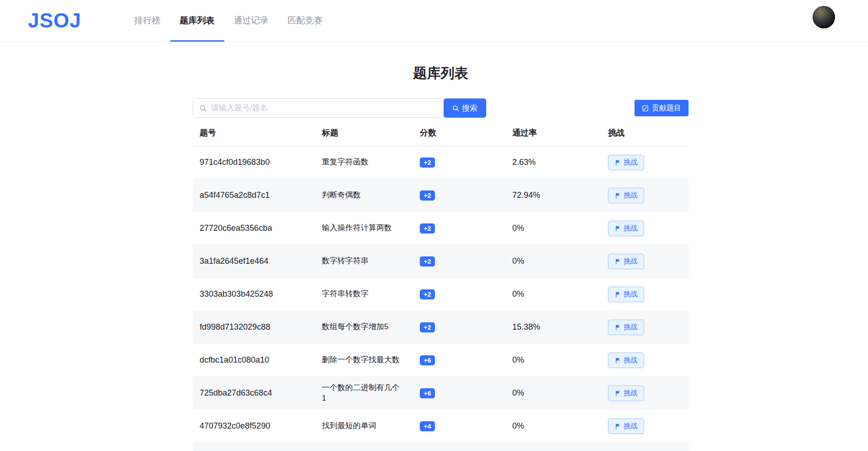  I want to click on problem-title: 数字转字符串, so click(364, 261).